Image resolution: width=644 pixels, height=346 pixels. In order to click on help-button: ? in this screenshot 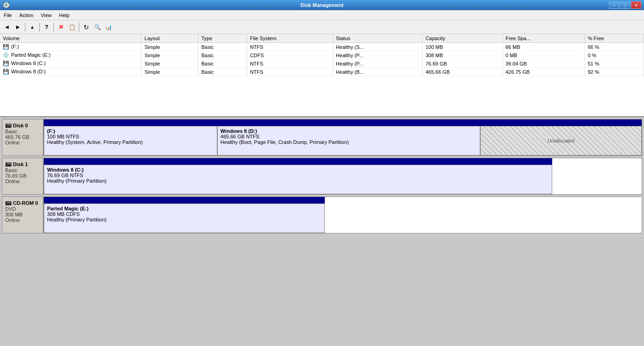, I will do `click(47, 27)`.